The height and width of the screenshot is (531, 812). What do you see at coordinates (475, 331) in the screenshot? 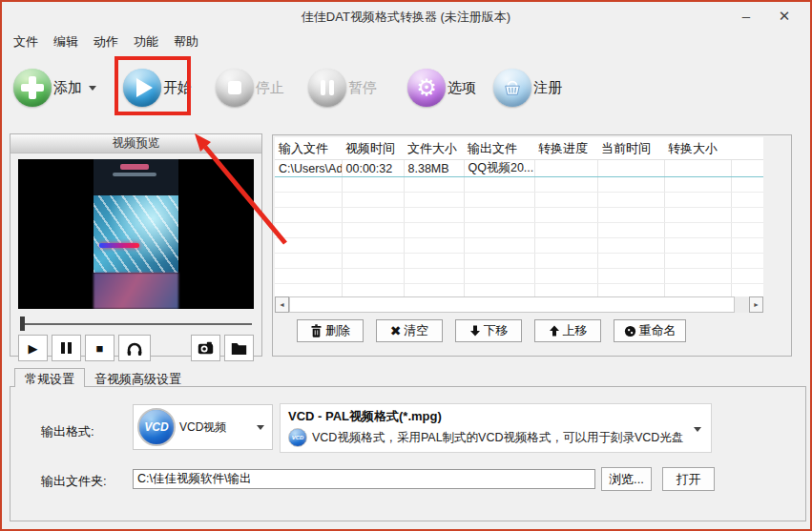
I see `arrow-down-icon` at bounding box center [475, 331].